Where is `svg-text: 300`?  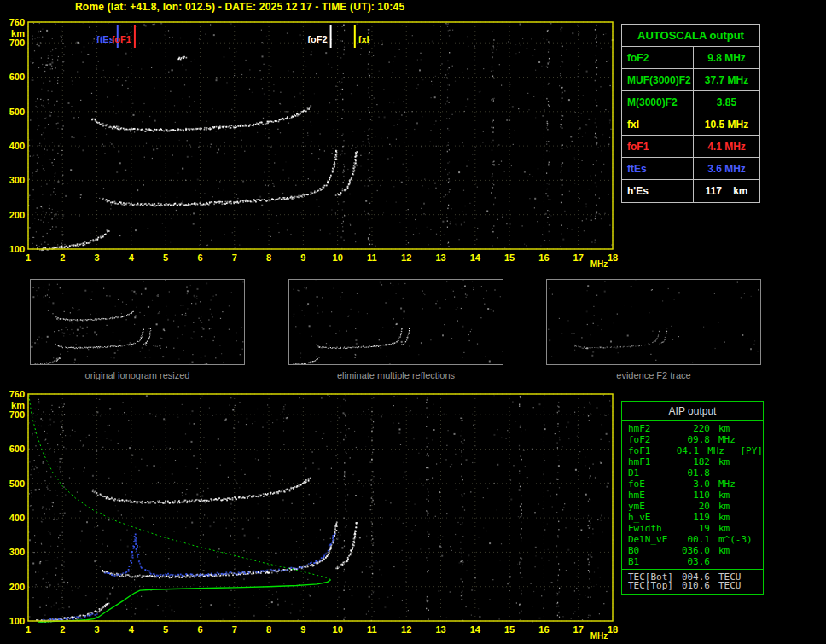 svg-text: 300 is located at coordinates (17, 180).